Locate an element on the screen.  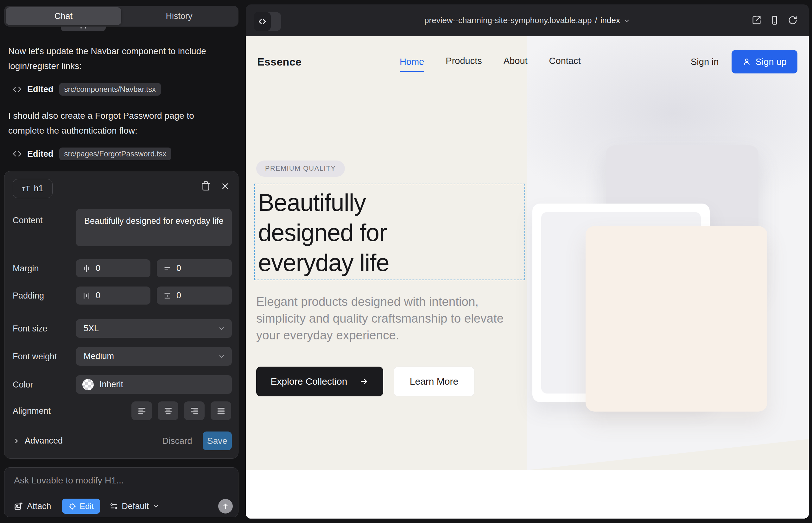
margin-y-input: 0 is located at coordinates (194, 268).